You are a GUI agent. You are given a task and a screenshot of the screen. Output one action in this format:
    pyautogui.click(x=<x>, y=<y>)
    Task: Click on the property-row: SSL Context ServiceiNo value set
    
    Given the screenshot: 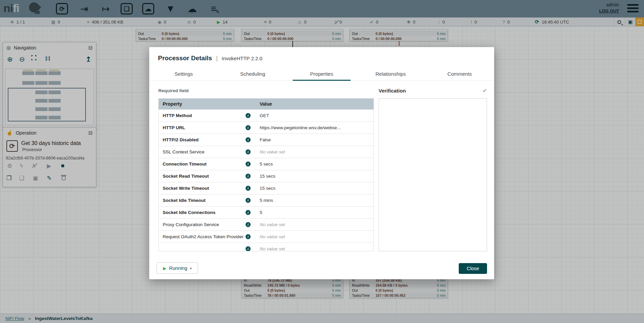 What is the action you would take?
    pyautogui.click(x=266, y=152)
    